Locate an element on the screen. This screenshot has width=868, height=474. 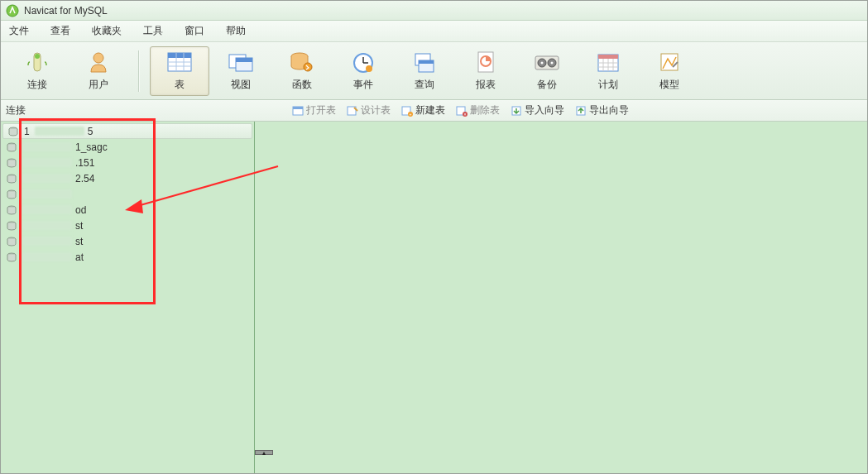
connection-item is located at coordinates (127, 194).